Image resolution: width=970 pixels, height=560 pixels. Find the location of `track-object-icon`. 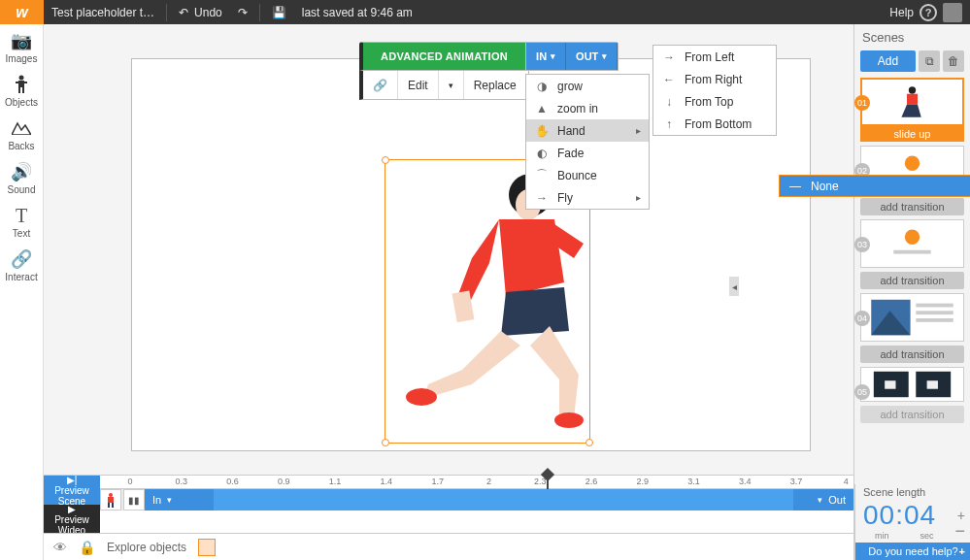

track-object-icon is located at coordinates (111, 500).